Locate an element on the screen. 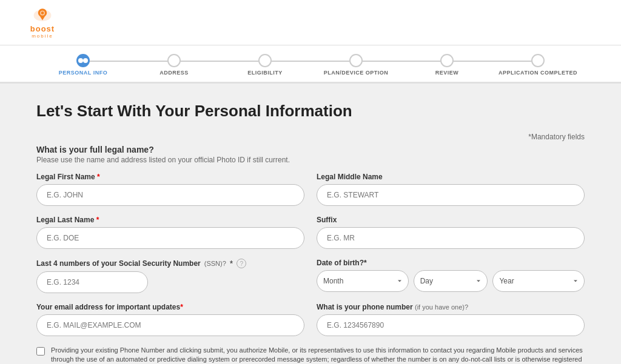 The image size is (621, 364). name-row-2: Legal Last Name * Suffix is located at coordinates (310, 233).